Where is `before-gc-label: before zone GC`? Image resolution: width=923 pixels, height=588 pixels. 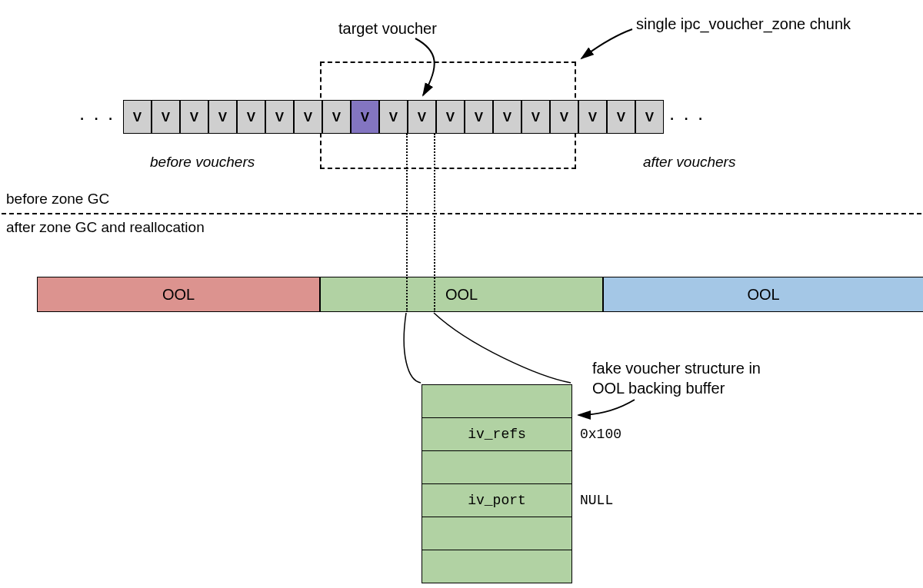 before-gc-label: before zone GC is located at coordinates (58, 199).